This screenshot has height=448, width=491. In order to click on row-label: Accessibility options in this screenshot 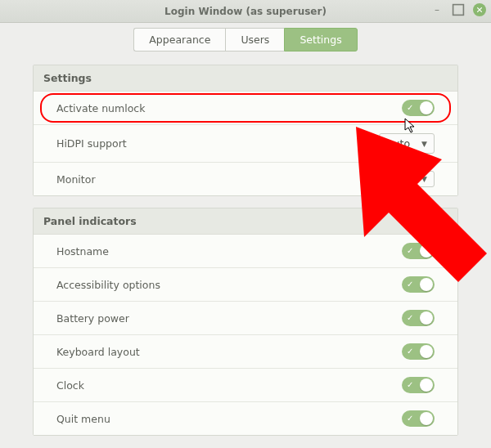, I will do `click(108, 284)`.